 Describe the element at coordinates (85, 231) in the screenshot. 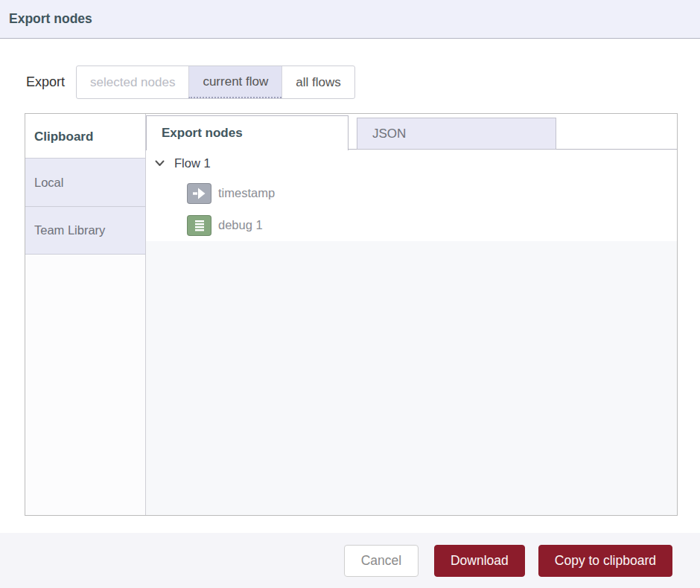

I see `sidebar-item-team-library: Team Library` at that location.